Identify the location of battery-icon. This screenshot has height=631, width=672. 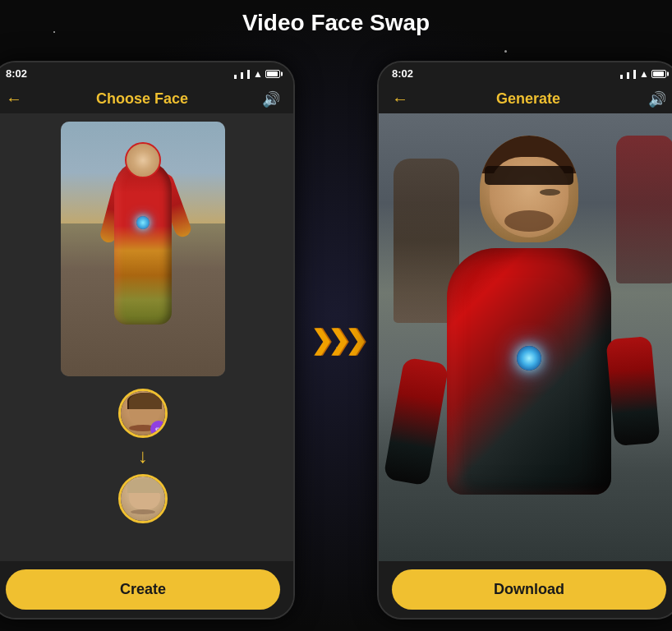
(273, 74).